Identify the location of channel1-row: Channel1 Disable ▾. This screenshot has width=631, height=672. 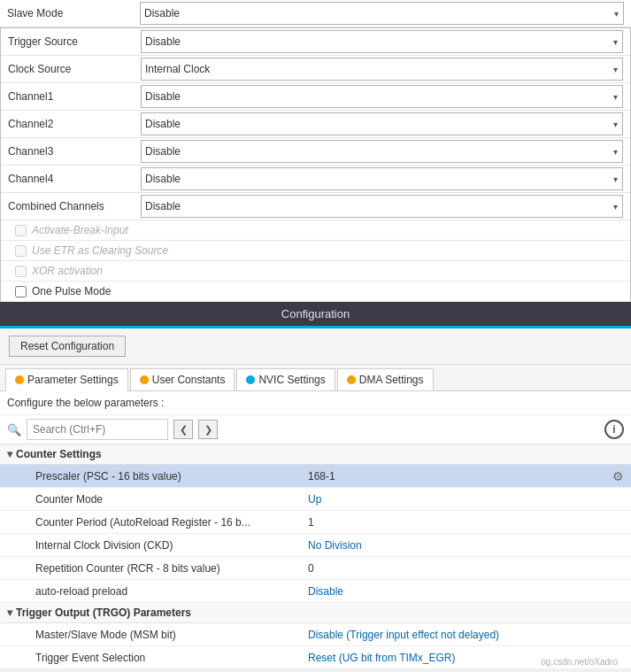
(315, 97).